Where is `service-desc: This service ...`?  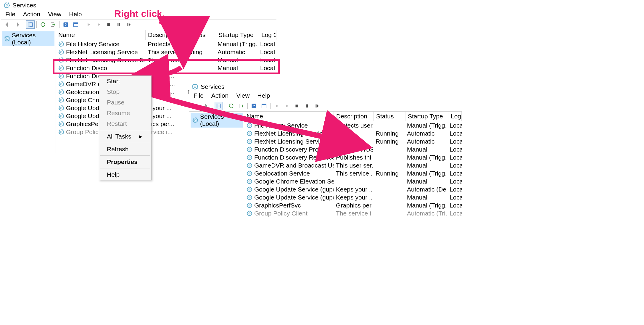 service-desc: This service ... is located at coordinates (353, 173).